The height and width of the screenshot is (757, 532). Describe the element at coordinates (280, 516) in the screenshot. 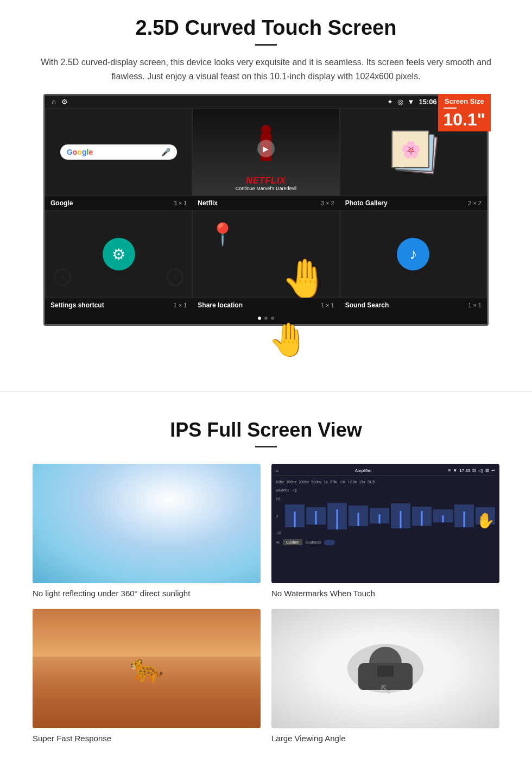

I see `amp-db-scale: 10 0 -10` at that location.